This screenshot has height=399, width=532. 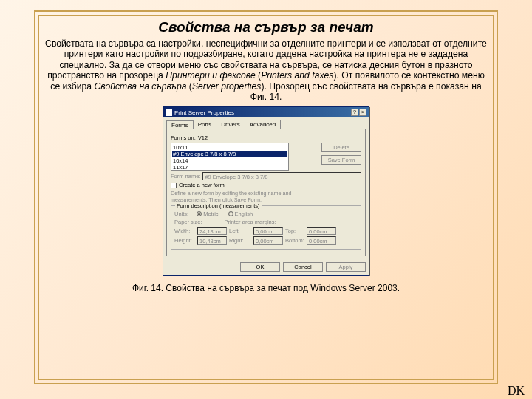 What do you see at coordinates (185, 231) in the screenshot?
I see `width-label: Width:` at bounding box center [185, 231].